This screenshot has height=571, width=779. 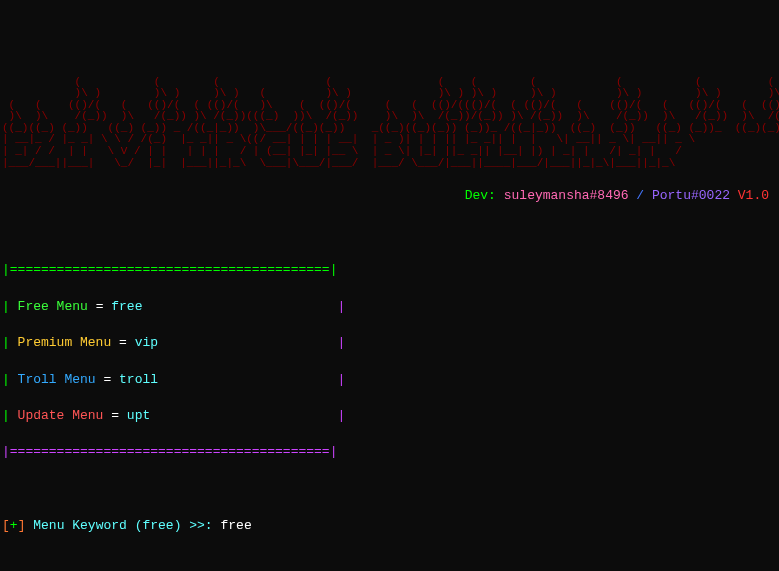 What do you see at coordinates (390, 416) in the screenshot?
I see `menu-item-update: | Update Menu = upt |` at bounding box center [390, 416].